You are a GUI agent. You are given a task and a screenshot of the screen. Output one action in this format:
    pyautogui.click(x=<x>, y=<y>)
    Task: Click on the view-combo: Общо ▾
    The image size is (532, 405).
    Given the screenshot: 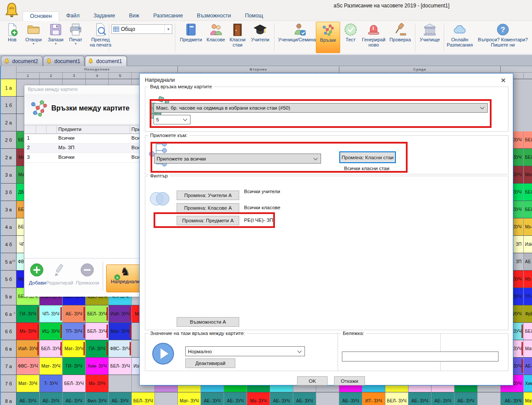 What is the action you would take?
    pyautogui.click(x=142, y=29)
    